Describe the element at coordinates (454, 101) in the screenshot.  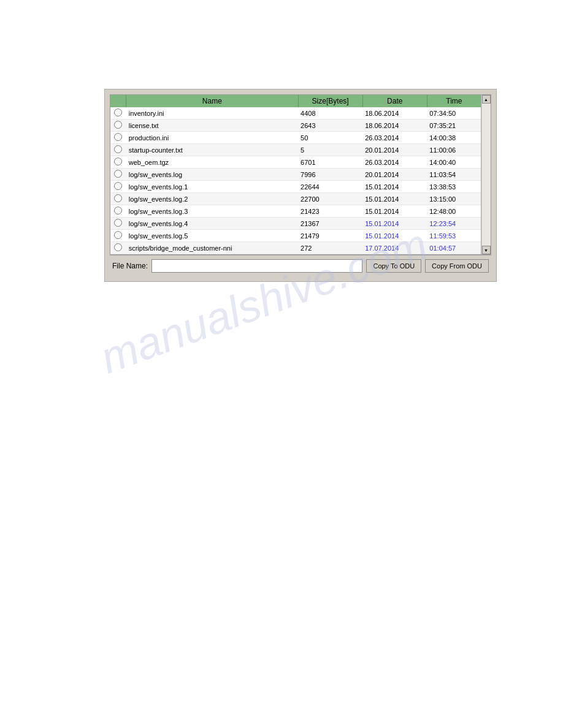
I see `th-time: Time` at that location.